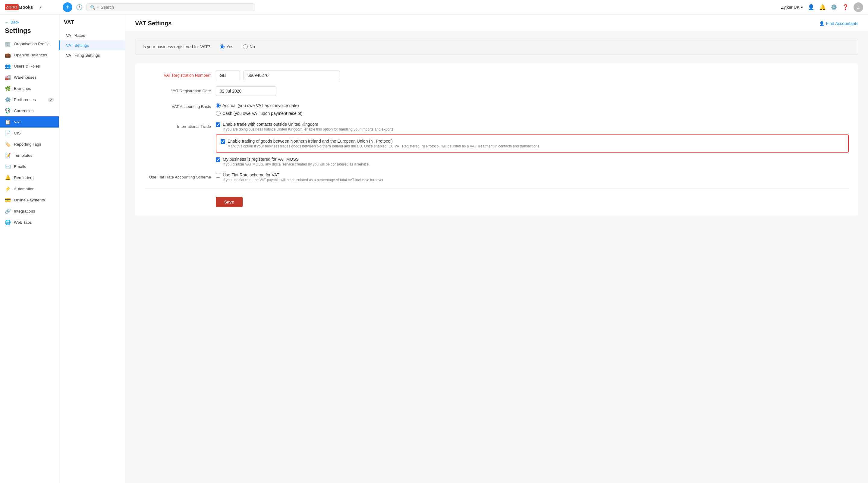  Describe the element at coordinates (792, 7) in the screenshot. I see `org-selector: Zylker UK ▾` at that location.